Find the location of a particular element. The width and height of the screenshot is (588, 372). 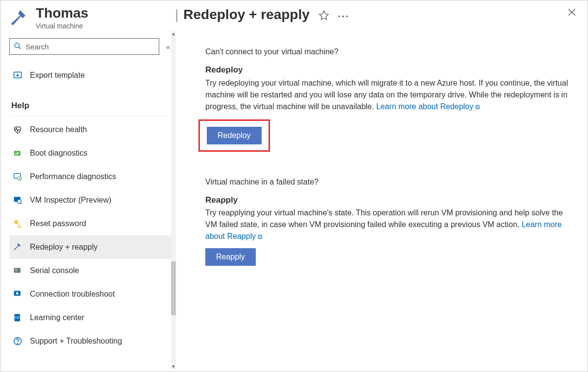

resource-name: Thomas is located at coordinates (62, 13).